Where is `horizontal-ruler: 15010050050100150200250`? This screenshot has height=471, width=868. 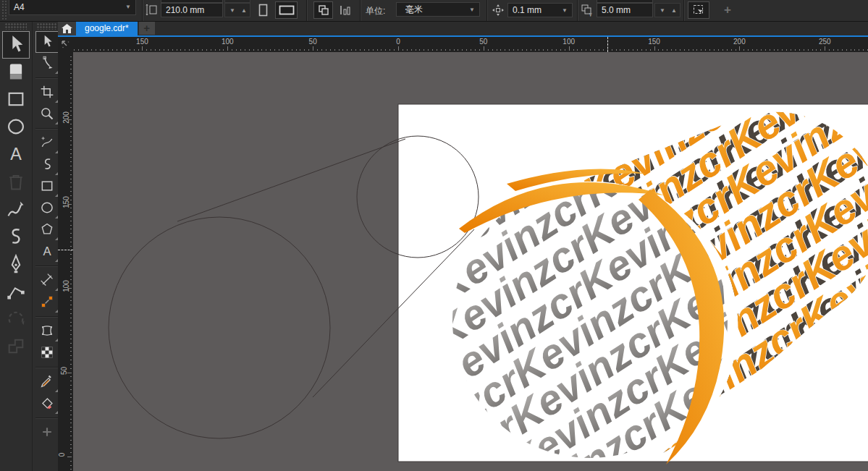
horizontal-ruler: 15010050050100150200250 is located at coordinates (471, 45).